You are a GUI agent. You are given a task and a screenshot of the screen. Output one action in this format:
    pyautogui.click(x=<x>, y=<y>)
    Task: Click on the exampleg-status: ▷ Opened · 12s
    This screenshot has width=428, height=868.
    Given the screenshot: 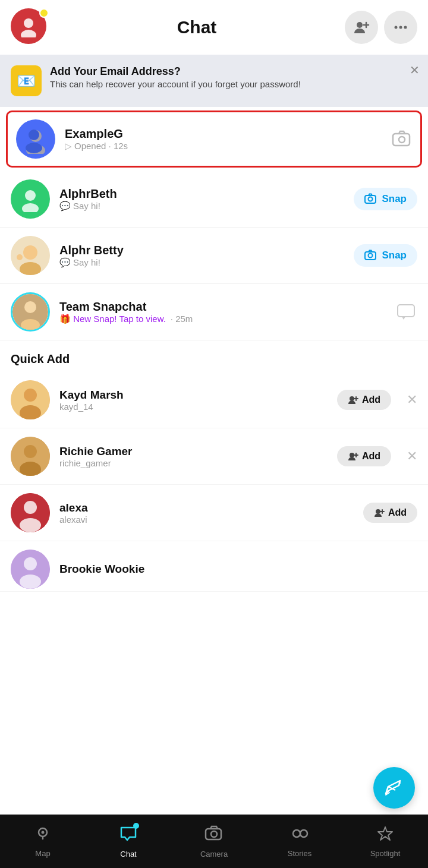 What is the action you would take?
    pyautogui.click(x=224, y=146)
    